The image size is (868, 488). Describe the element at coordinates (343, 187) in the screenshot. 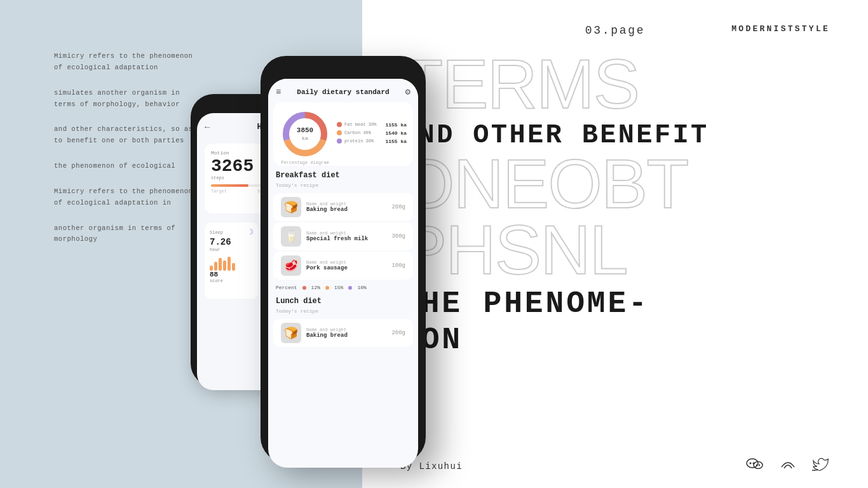

I see `breakfast-sub: Today's recipe` at that location.